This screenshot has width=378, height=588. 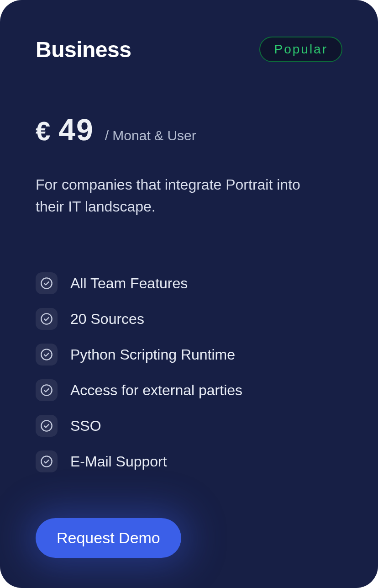 I want to click on feature-item: All Team Features, so click(x=189, y=283).